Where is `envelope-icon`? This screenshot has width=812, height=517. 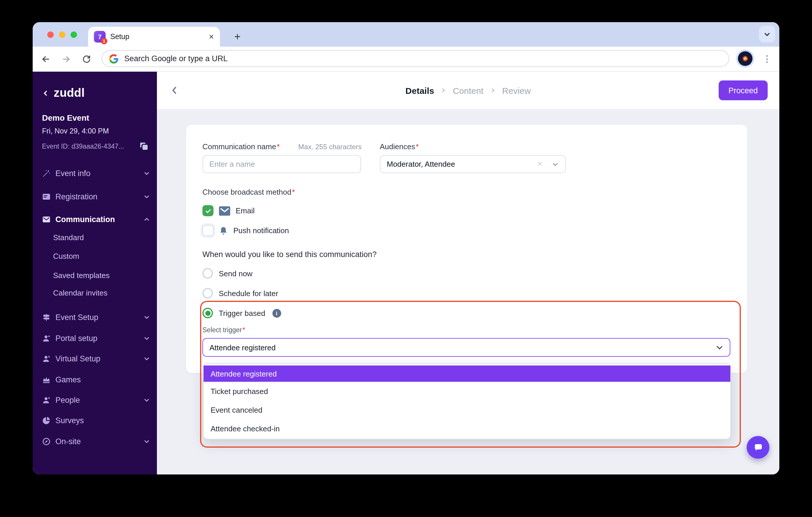 envelope-icon is located at coordinates (47, 219).